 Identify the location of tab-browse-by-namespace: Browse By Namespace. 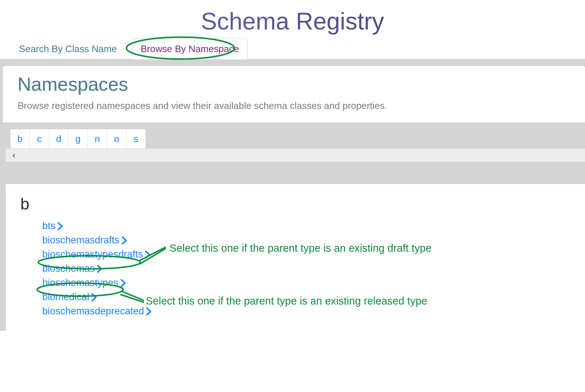
(190, 49).